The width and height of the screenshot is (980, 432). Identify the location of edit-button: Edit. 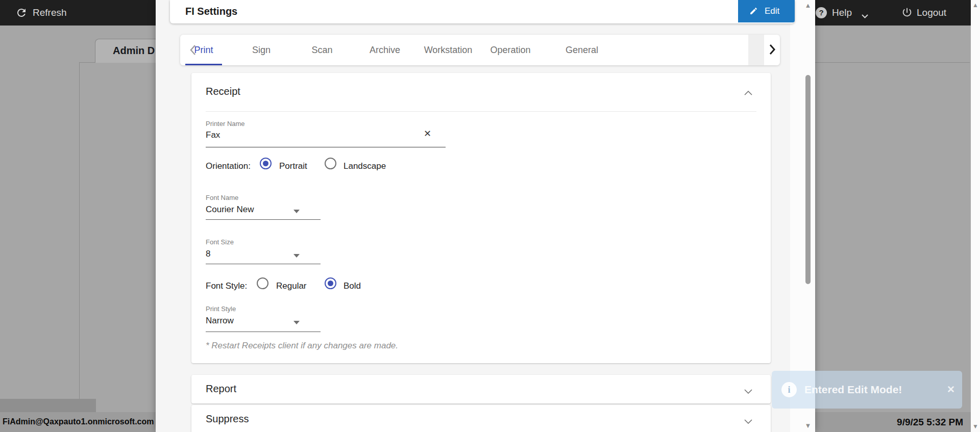
(767, 11).